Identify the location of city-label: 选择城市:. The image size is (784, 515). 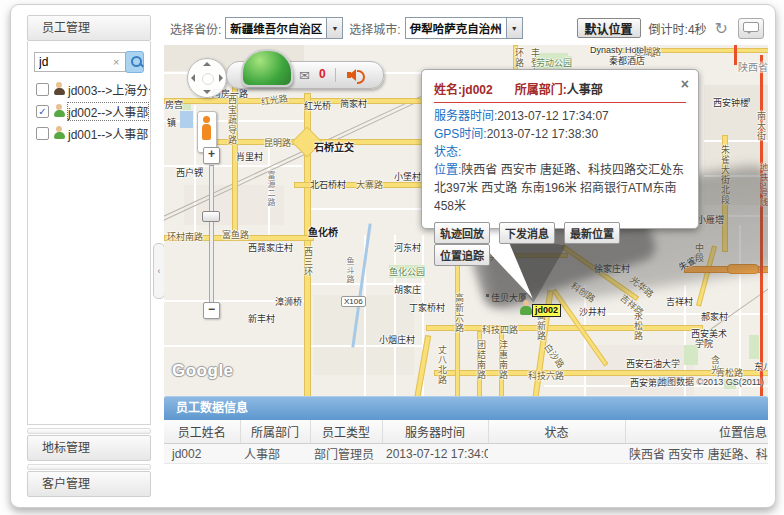
(374, 28).